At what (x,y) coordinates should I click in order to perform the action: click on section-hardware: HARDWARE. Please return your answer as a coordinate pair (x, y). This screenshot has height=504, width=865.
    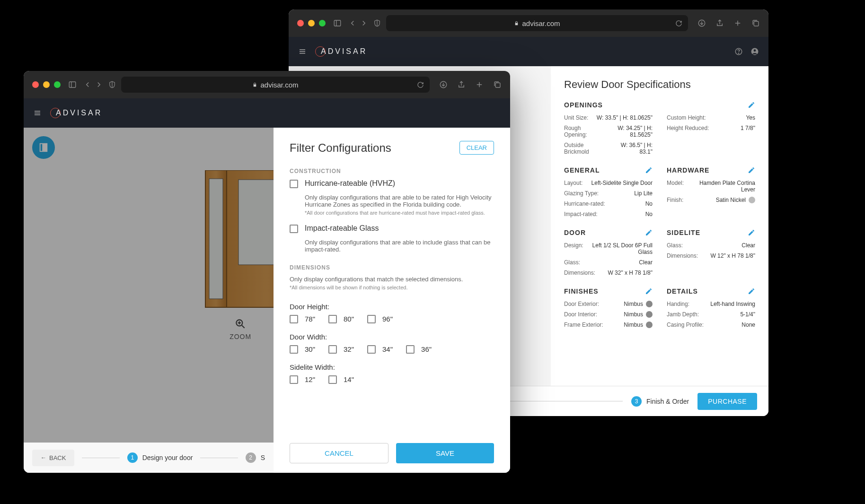
    Looking at the image, I should click on (688, 170).